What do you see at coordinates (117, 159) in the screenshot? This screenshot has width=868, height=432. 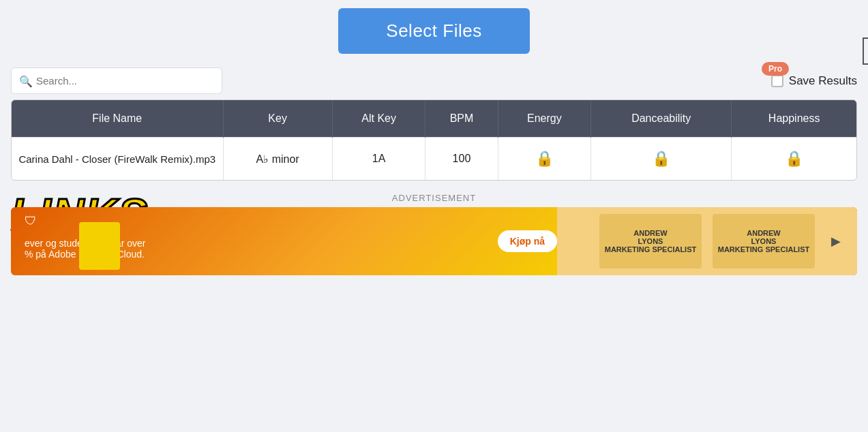 I see `cell-file-name: Carina Dahl - Closer (FireWalk Remix).mp…` at bounding box center [117, 159].